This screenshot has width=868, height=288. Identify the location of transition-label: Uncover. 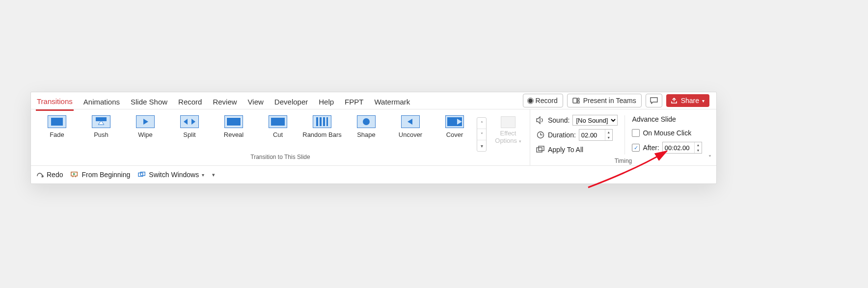
(410, 134).